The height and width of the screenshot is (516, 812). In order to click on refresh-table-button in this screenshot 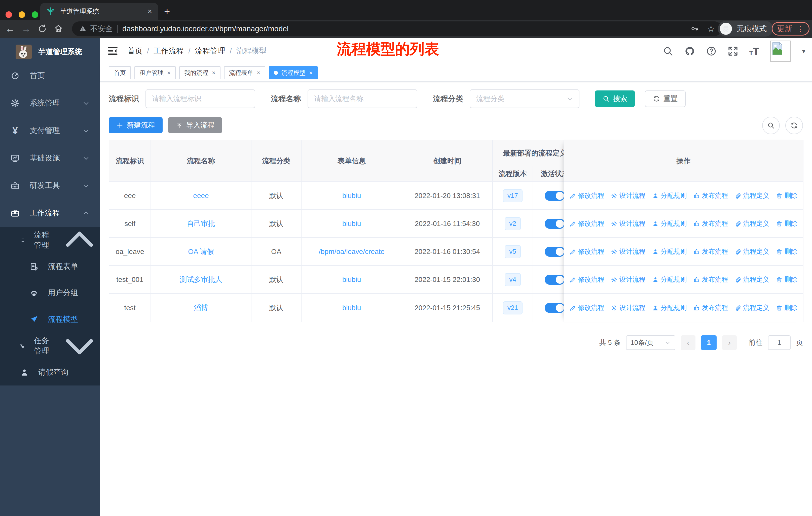, I will do `click(794, 126)`.